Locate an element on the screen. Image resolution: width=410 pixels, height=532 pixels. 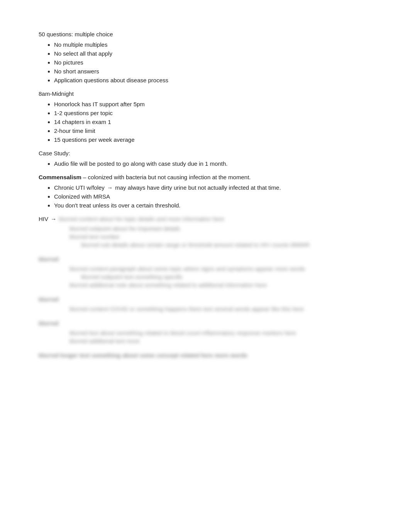
list-item: Audio file will be posted to go along wi… is located at coordinates (213, 164).